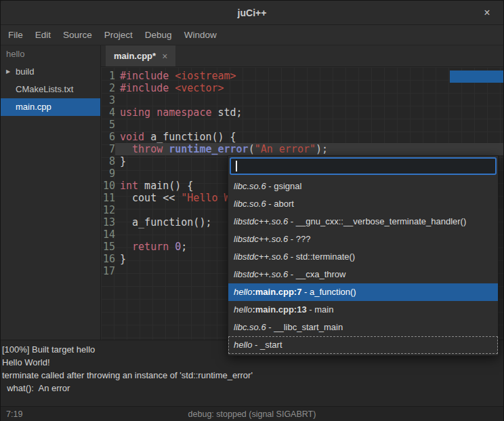 This screenshot has height=421, width=504. Describe the element at coordinates (280, 203) in the screenshot. I see `frame-function: - abort` at that location.